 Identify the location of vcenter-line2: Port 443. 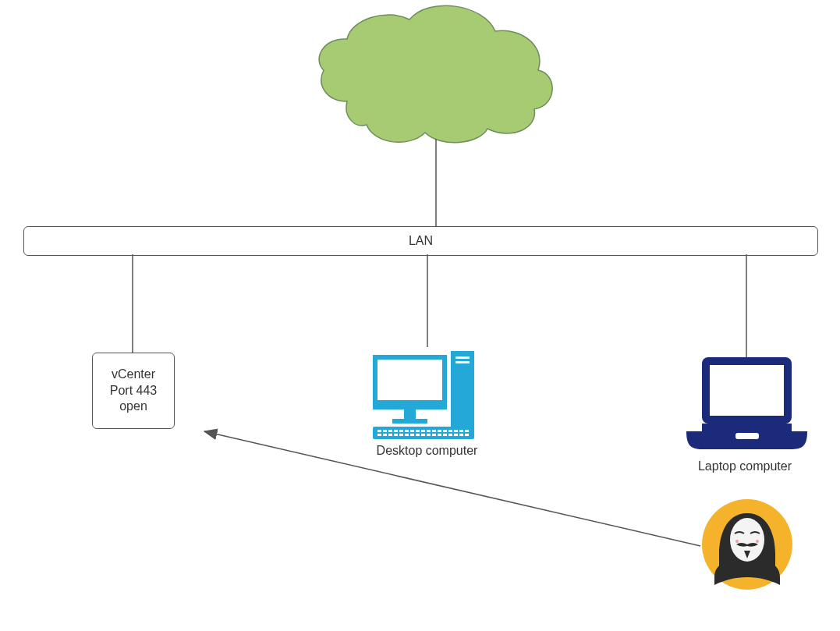
(133, 392).